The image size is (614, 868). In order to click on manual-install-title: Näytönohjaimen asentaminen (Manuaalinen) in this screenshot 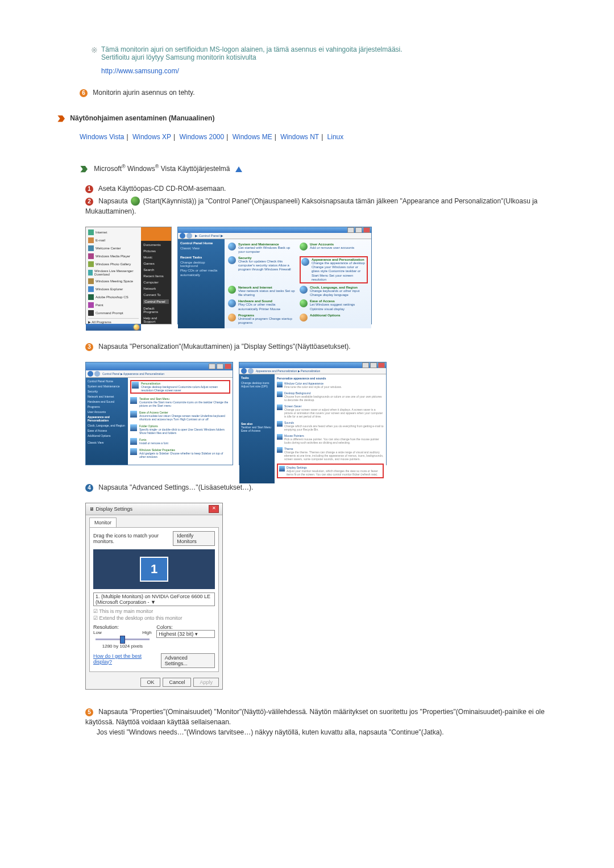, I will do `click(142, 118)`.